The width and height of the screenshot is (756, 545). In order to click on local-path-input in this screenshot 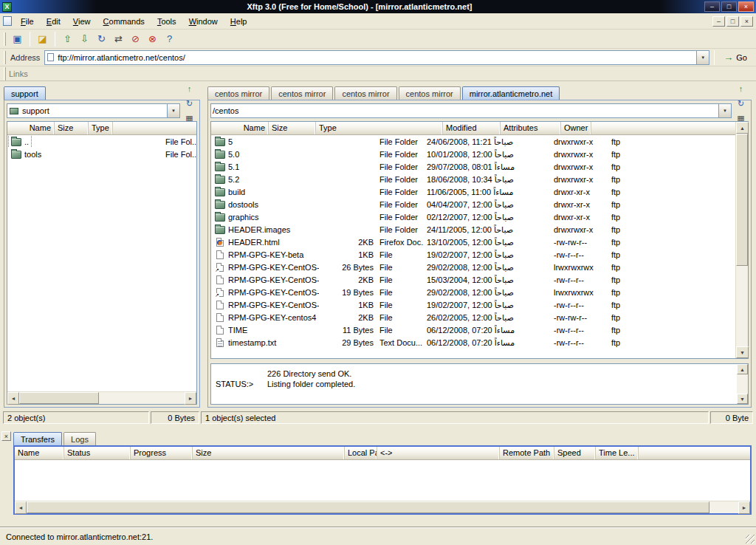, I will do `click(94, 111)`.